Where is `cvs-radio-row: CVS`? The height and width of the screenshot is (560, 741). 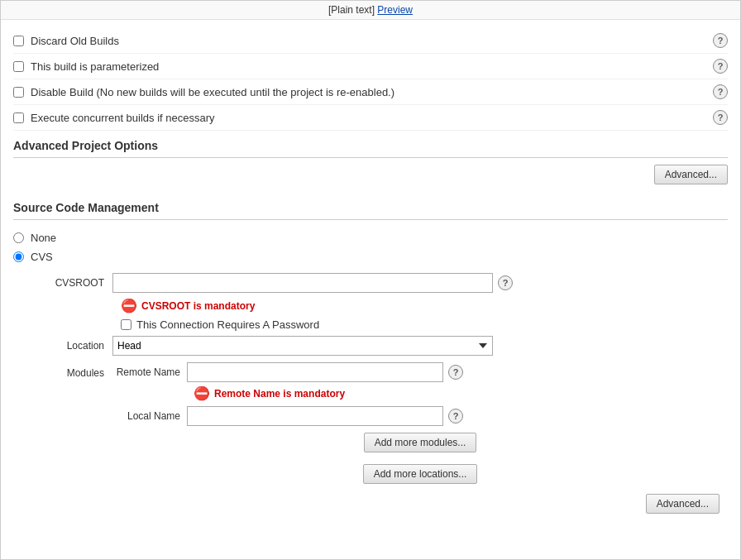 cvs-radio-row: CVS is located at coordinates (370, 256).